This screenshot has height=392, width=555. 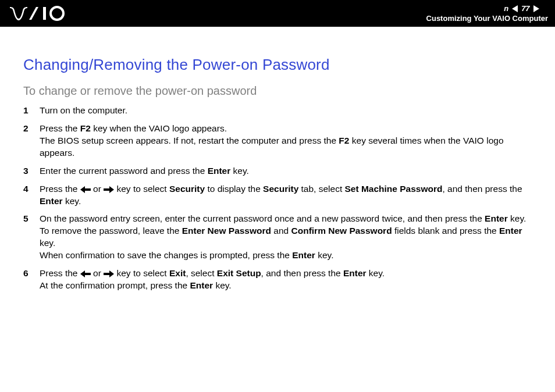 What do you see at coordinates (286, 195) in the screenshot?
I see `step-text: Press the or key to select Security to d…` at bounding box center [286, 195].